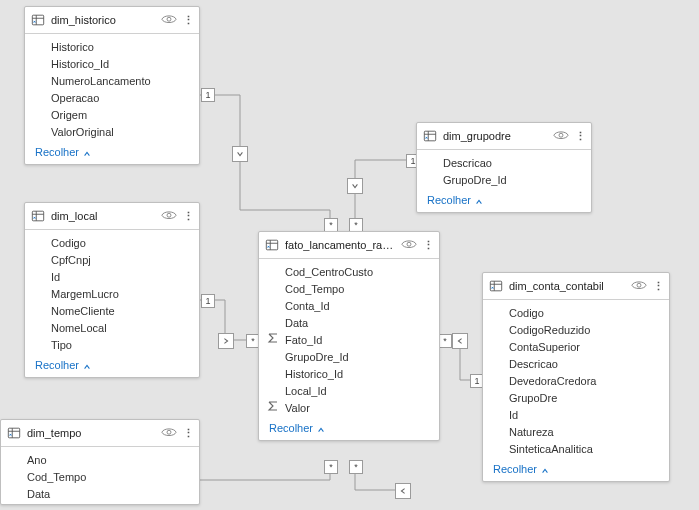 This screenshot has width=699, height=510. Describe the element at coordinates (273, 406) in the screenshot. I see `sigma-icon` at that location.